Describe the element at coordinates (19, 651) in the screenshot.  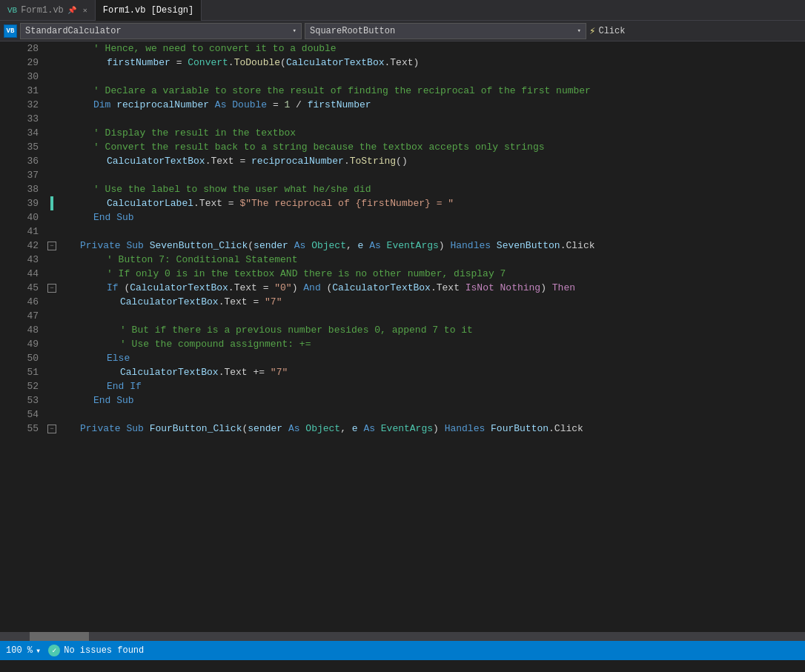
I see `zoom-label: 100 %` at that location.